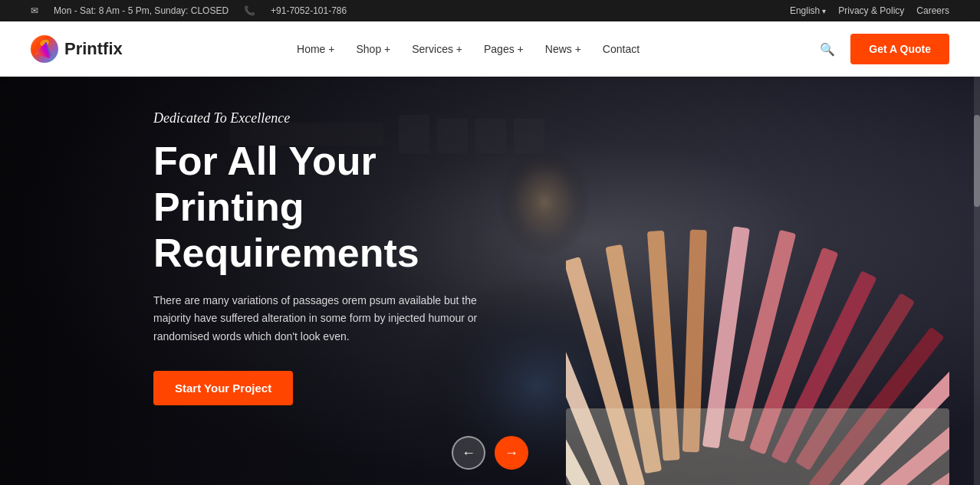  I want to click on nav-right: 🔍 Get A Quote, so click(882, 49).